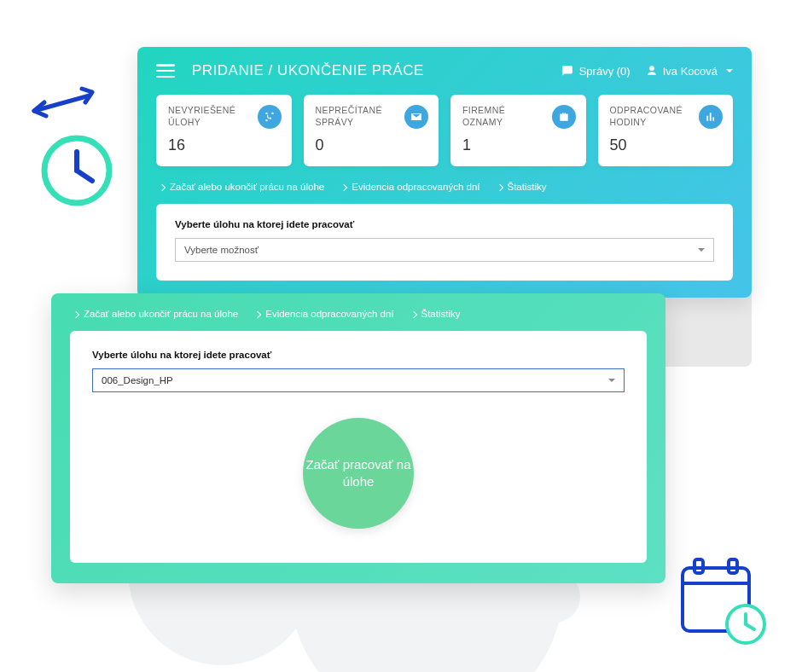 The image size is (802, 672). I want to click on user-menu: Iva Kocová, so click(689, 72).